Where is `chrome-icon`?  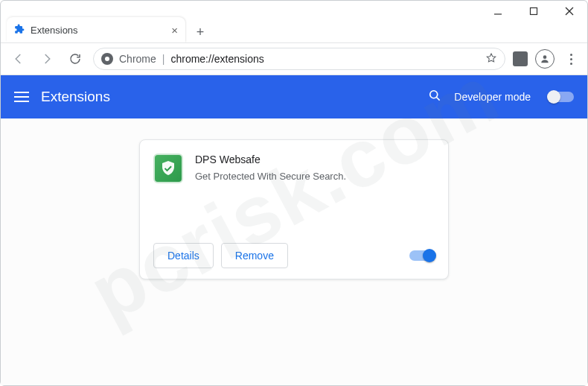
chrome-icon is located at coordinates (107, 59).